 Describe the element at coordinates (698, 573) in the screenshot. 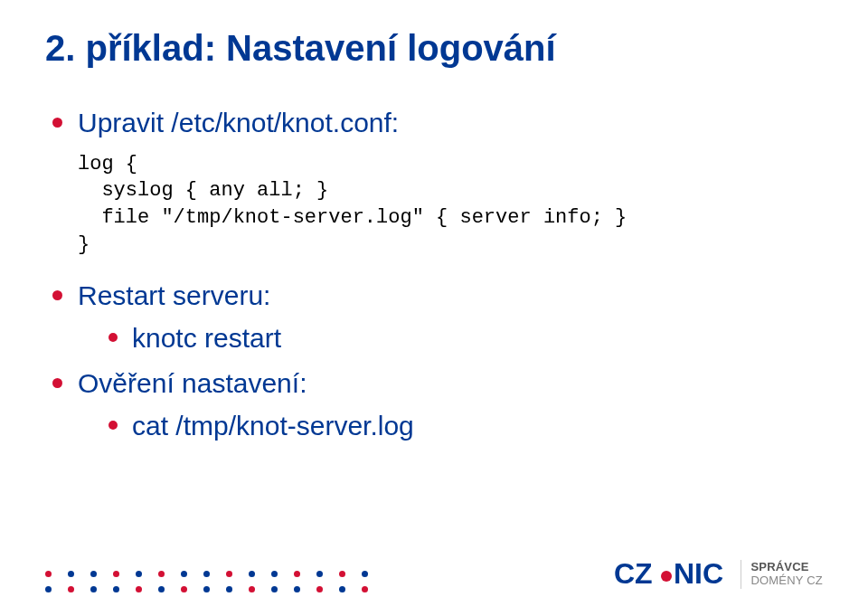

I see `svg-text: NIC` at that location.